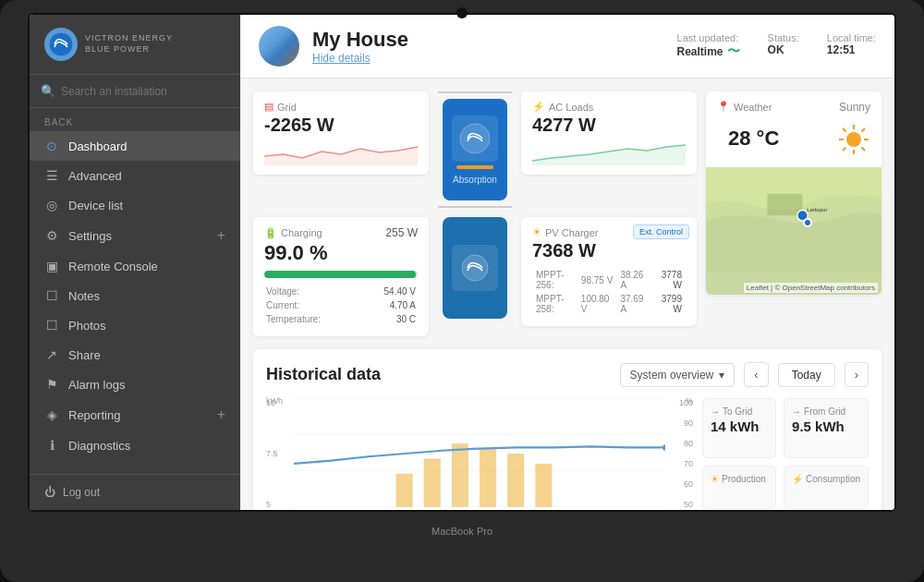  I want to click on hide-details-link: Hide details, so click(488, 58).